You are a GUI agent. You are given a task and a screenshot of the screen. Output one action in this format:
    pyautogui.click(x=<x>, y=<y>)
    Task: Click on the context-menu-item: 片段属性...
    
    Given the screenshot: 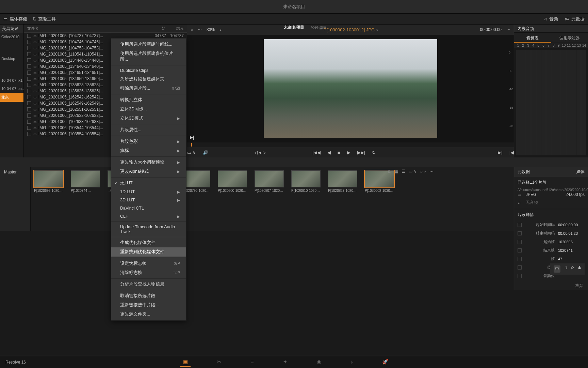 What is the action you would take?
    pyautogui.click(x=149, y=130)
    